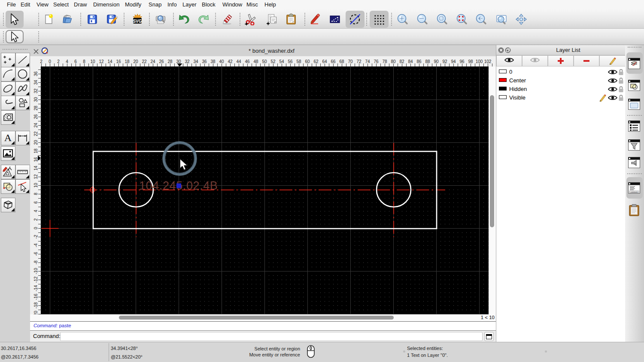 The width and height of the screenshot is (644, 362). I want to click on svg-text: 98, so click(471, 62).